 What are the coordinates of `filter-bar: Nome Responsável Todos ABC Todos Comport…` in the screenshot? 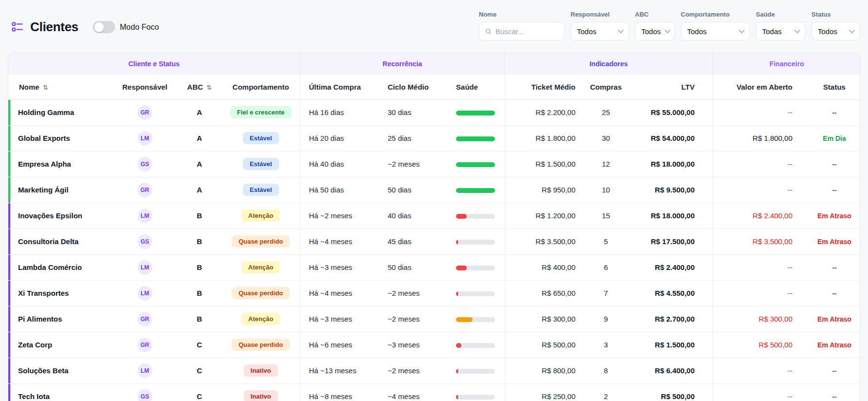 It's located at (670, 25).